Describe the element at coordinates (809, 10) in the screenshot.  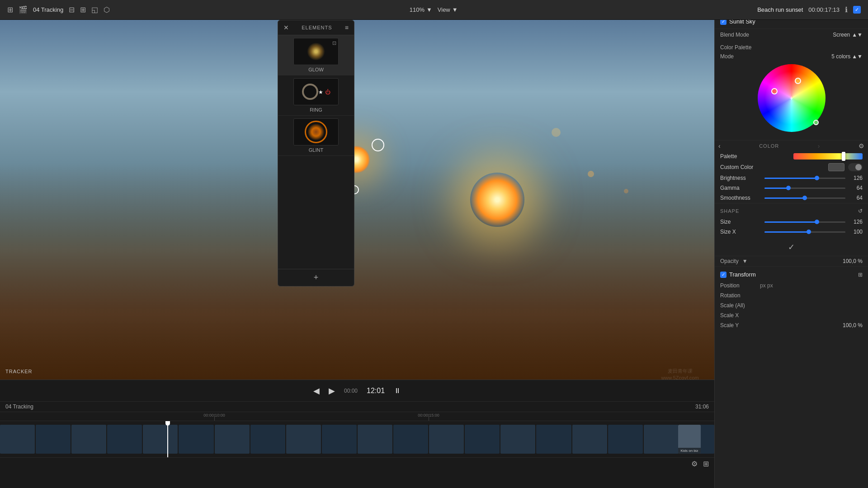
I see `topbar-right: Beach run sunset 00:00:17:13 ℹ ✓` at that location.